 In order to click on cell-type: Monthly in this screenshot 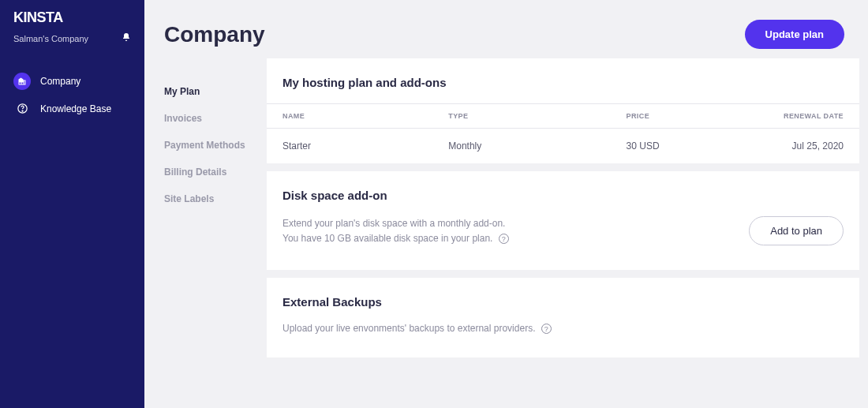, I will do `click(521, 147)`.